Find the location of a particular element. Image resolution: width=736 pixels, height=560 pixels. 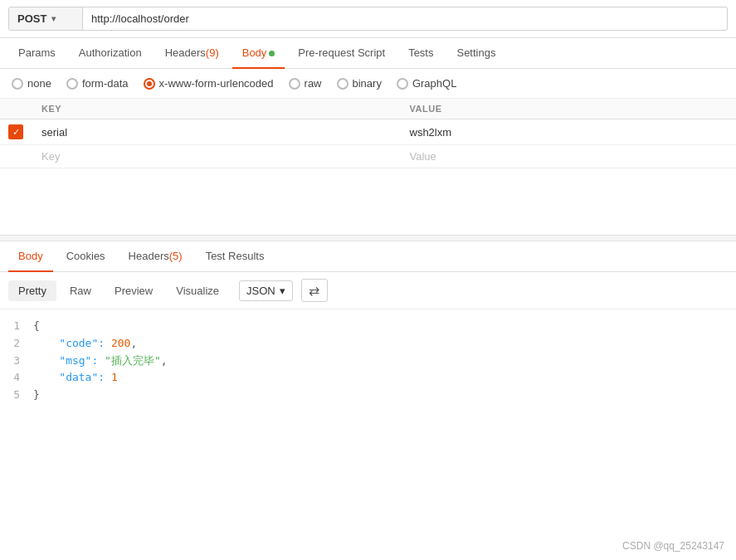

table-row: ✓ serial wsh2lxm is located at coordinates (368, 133).